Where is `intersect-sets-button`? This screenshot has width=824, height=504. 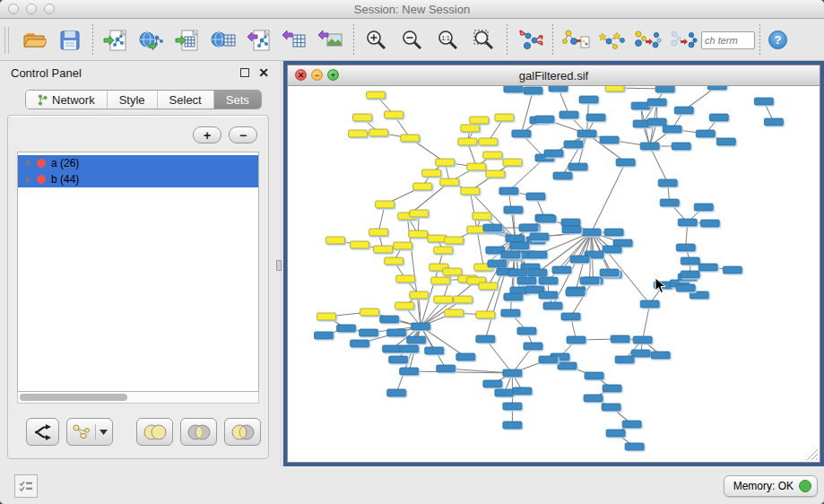 intersect-sets-button is located at coordinates (199, 432).